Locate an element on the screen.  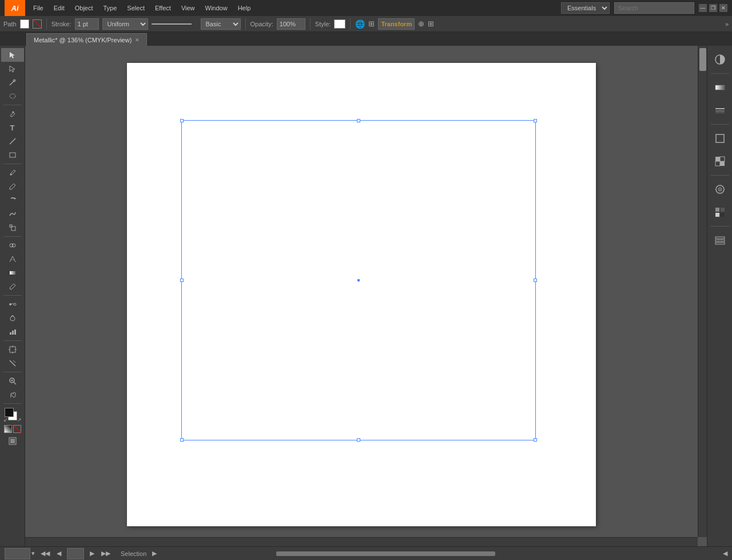
gradient-none-swatches is located at coordinates (13, 429).